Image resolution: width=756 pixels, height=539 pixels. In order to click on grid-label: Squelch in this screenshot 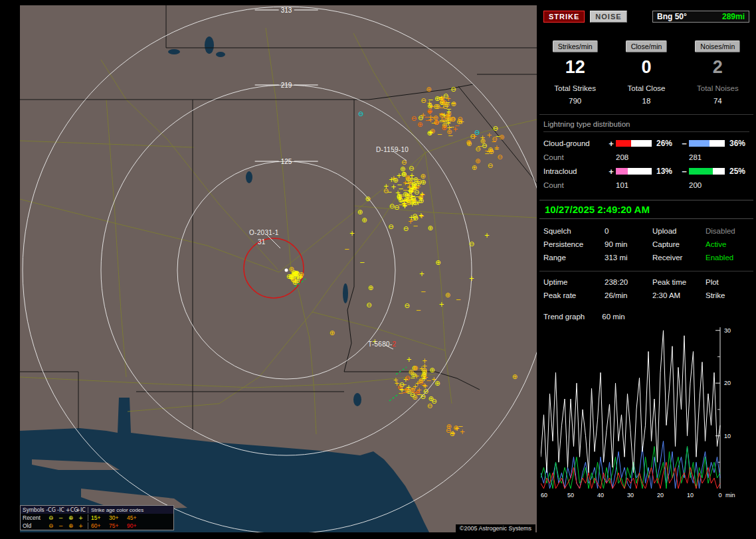, I will do `click(574, 231)`.